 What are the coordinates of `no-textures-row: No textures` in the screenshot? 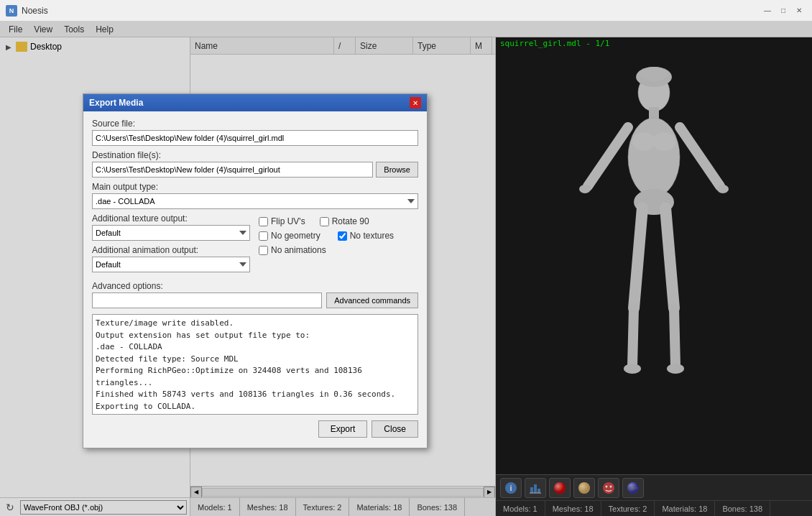 It's located at (366, 236).